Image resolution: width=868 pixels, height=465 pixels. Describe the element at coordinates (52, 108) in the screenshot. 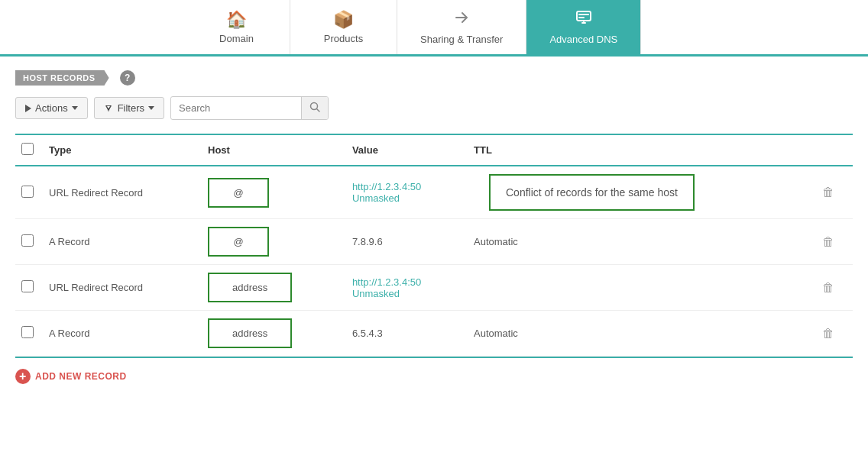

I see `actions-label: Actions` at that location.